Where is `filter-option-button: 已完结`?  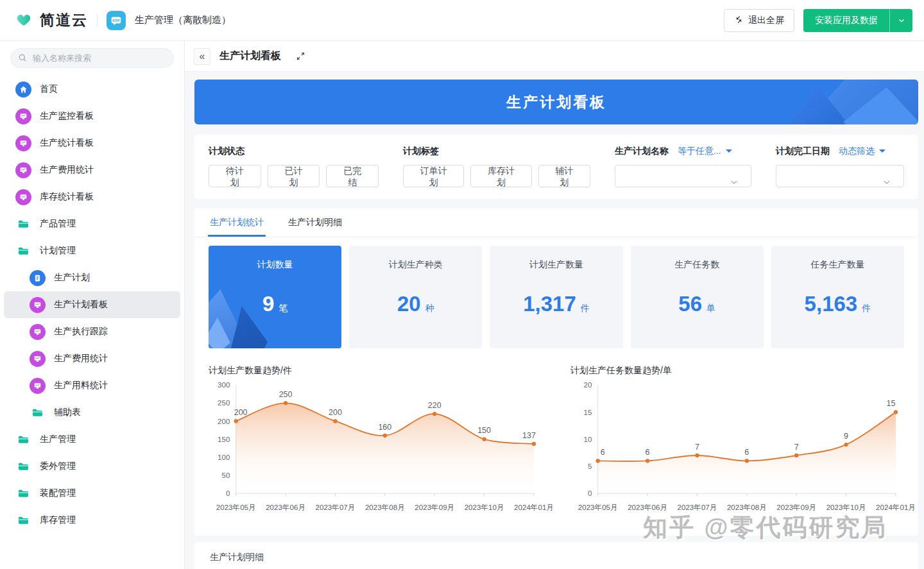
filter-option-button: 已完结 is located at coordinates (352, 176).